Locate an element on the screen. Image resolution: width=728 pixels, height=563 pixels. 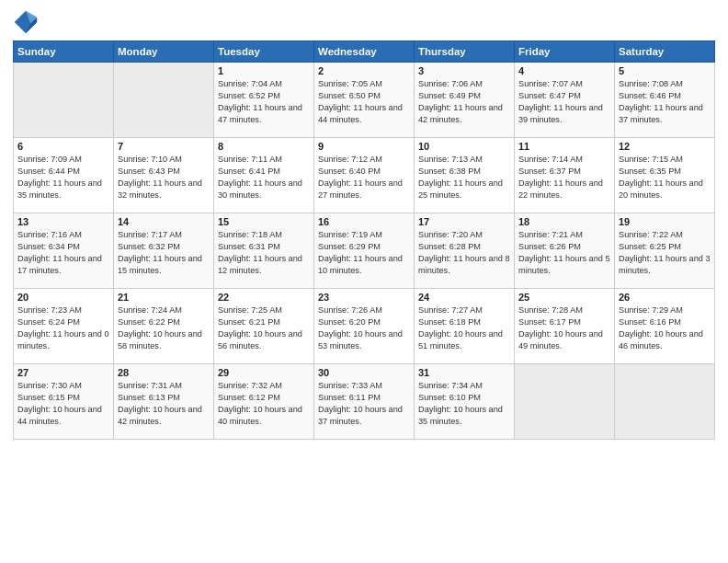
day-info: Sunrise: 7:11 AM Sunset: 6:41 PM Dayligh… is located at coordinates (264, 178).